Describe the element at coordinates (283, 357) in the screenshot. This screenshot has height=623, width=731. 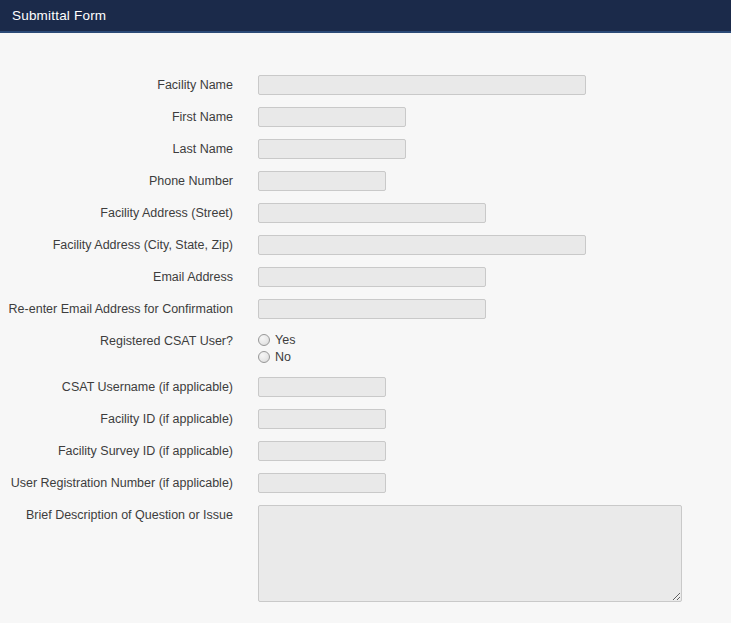
I see `radio-option-no-label: No` at that location.